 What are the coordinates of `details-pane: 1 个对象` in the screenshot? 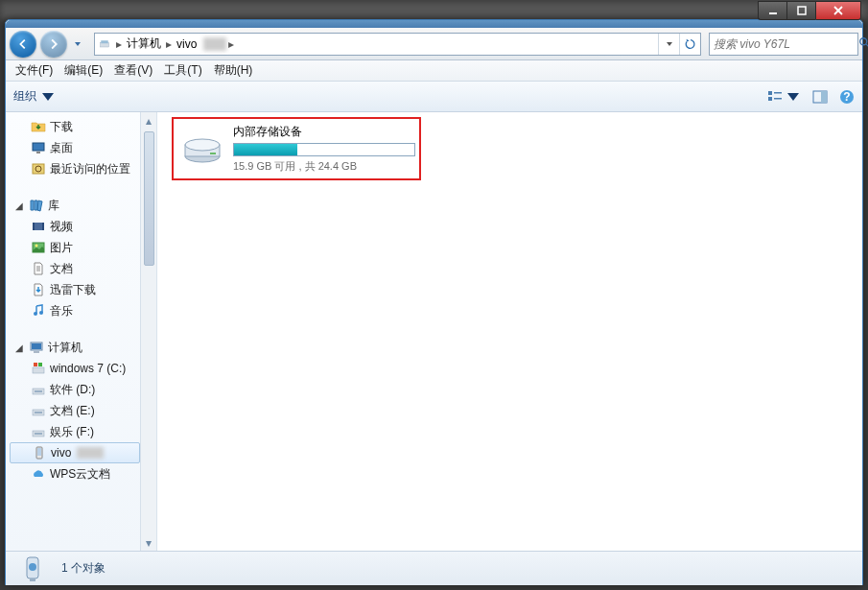 It's located at (434, 568).